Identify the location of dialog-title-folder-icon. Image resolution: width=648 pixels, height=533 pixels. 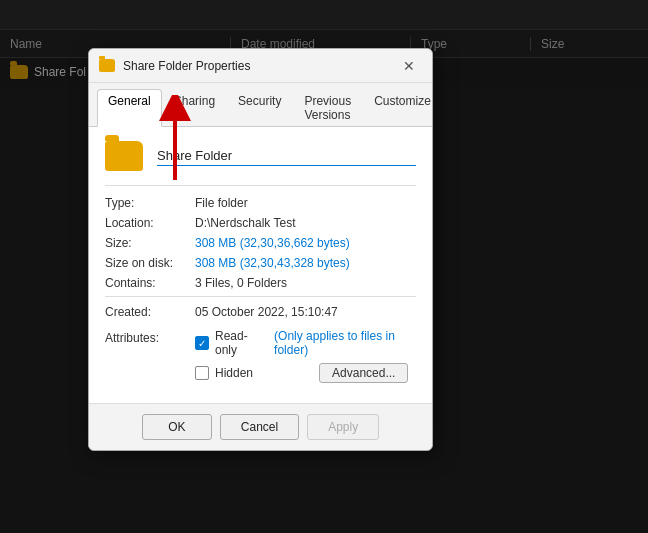
(107, 66).